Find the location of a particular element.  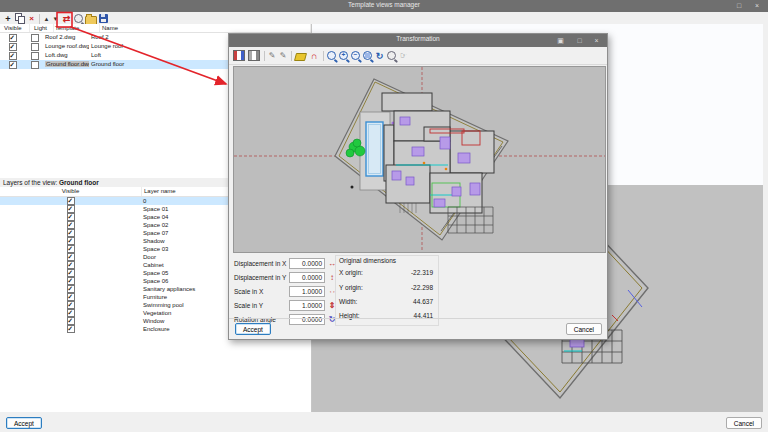

displacement-y-input: 0.0000 is located at coordinates (307, 278).